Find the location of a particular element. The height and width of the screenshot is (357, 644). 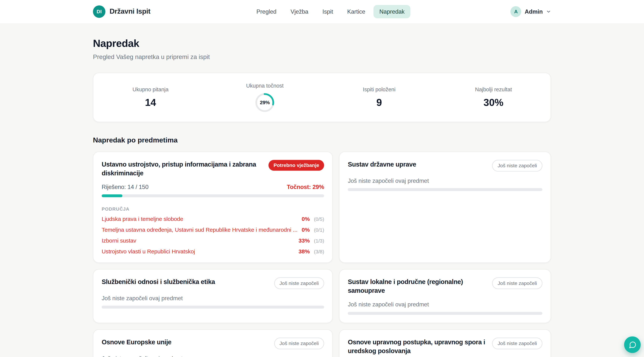

subject-card-sustav-drzavne-uprave: Sustav državne uprave Još niste započeli… is located at coordinates (445, 207).